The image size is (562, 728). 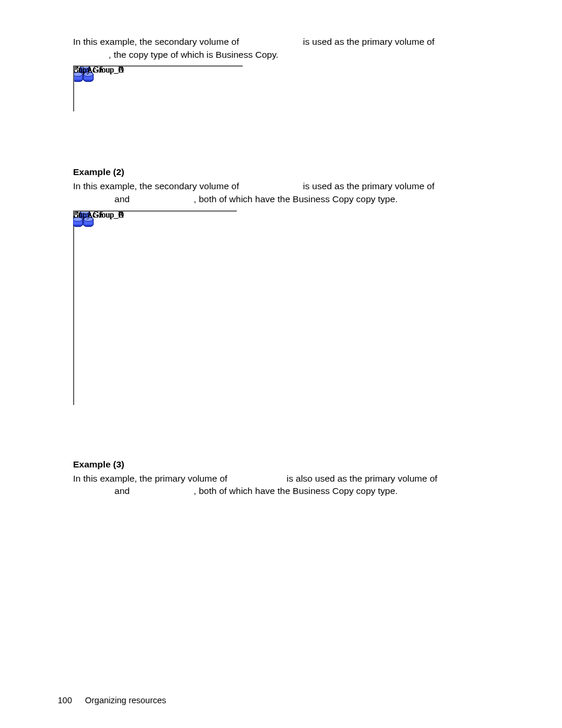 I want to click on intro-text-2: , the copy type of which is Business Cop…, so click(x=193, y=54).